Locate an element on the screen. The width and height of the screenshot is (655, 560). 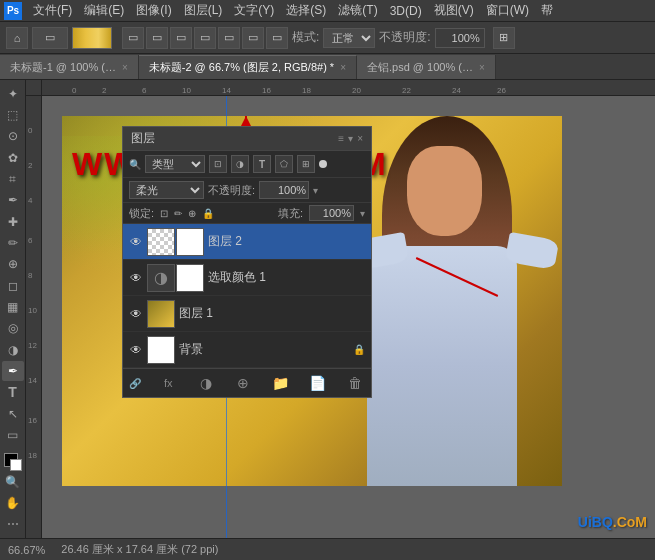
selectcolor-thumbnails: ◑ is located at coordinates (176, 278).